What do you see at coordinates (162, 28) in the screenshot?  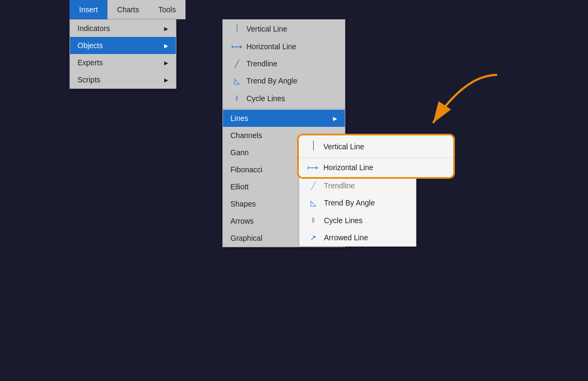 I see `indicators-arrow-icon` at bounding box center [162, 28].